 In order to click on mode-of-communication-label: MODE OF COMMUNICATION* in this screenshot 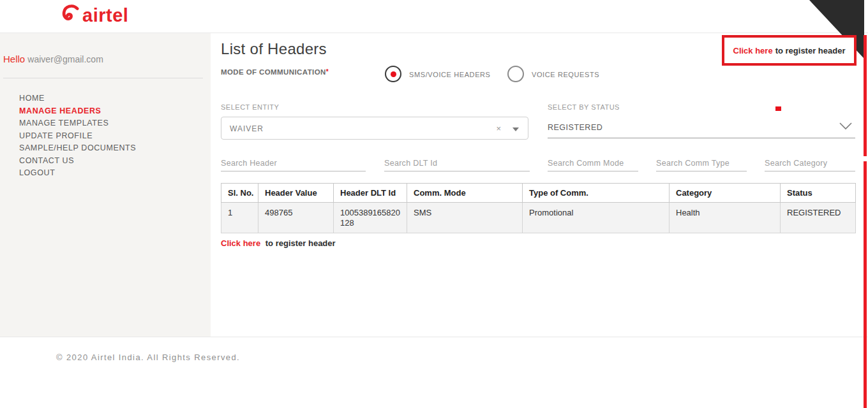, I will do `click(274, 72)`.